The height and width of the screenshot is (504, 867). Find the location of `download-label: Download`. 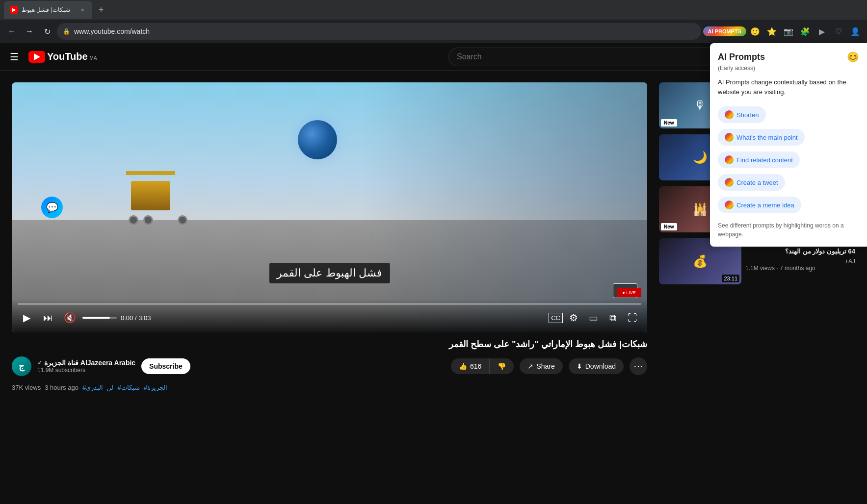

download-label: Download is located at coordinates (601, 366).